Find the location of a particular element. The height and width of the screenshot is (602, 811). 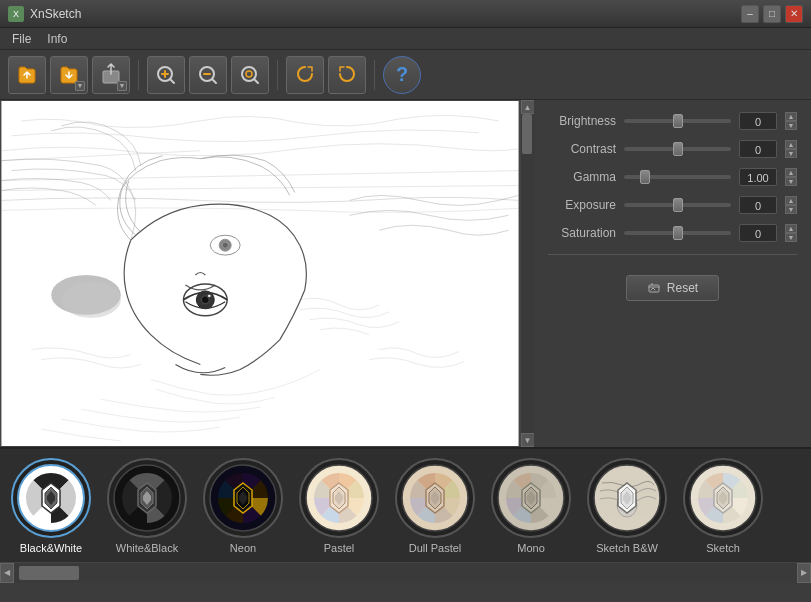

menu-file: File is located at coordinates (22, 39).